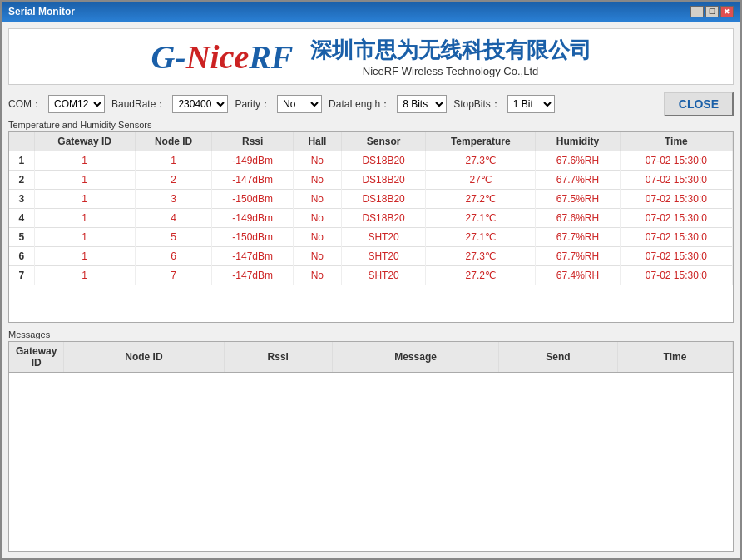  What do you see at coordinates (22, 141) in the screenshot?
I see `col-index` at bounding box center [22, 141].